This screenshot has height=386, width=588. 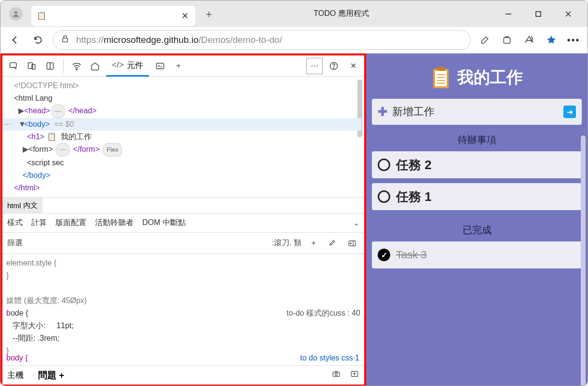 I want to click on lock-icon, so click(x=65, y=40).